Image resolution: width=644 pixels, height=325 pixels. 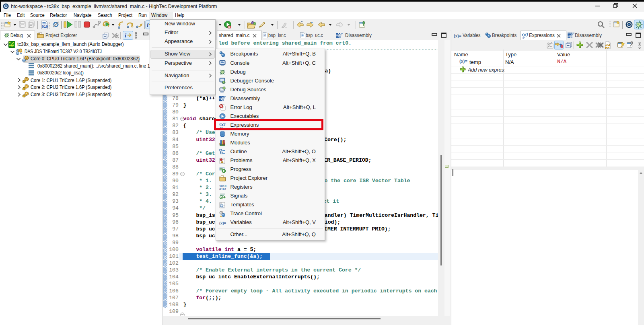 What do you see at coordinates (524, 38) in the screenshot?
I see `svg-text: x=` at bounding box center [524, 38].